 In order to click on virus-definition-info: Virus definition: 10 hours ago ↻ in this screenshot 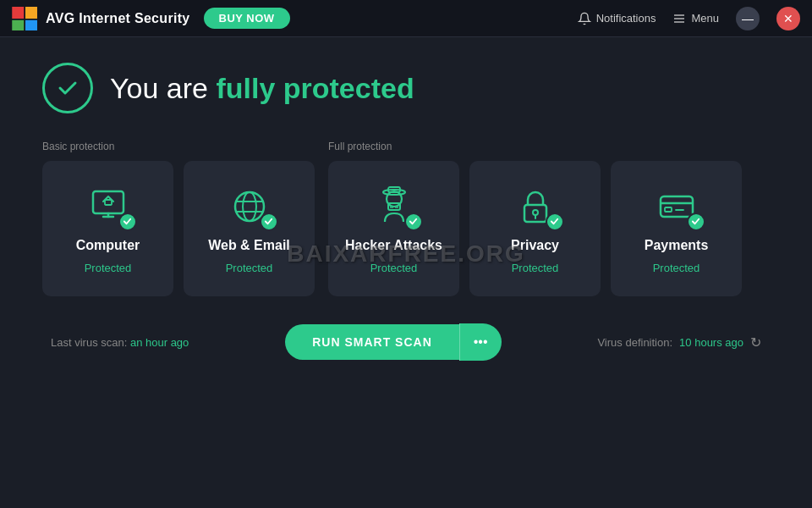, I will do `click(679, 342)`.